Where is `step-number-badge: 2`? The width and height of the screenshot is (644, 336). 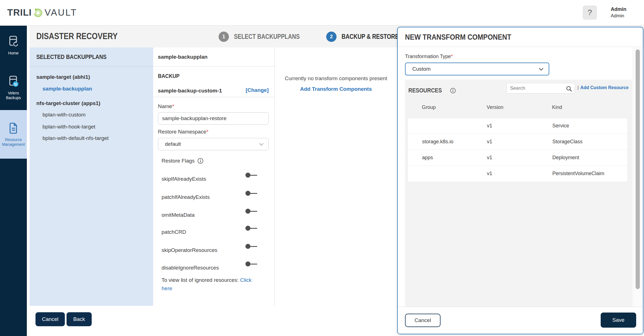 step-number-badge: 2 is located at coordinates (332, 37).